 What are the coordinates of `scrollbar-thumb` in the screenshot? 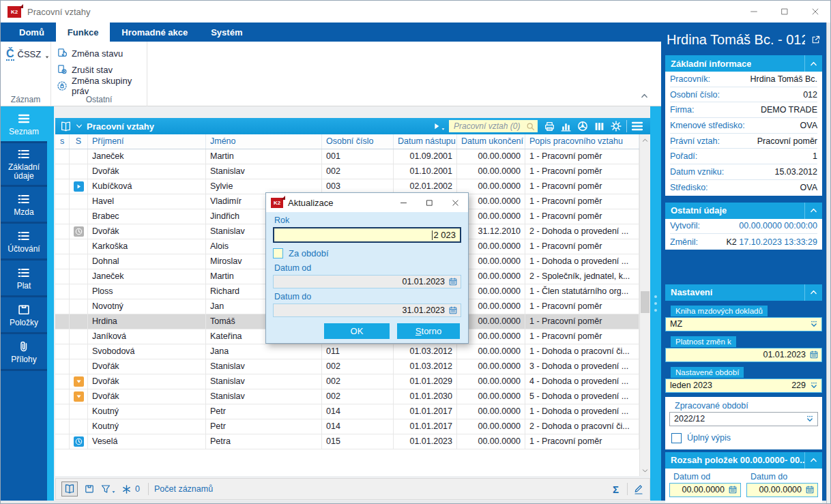 It's located at (645, 302).